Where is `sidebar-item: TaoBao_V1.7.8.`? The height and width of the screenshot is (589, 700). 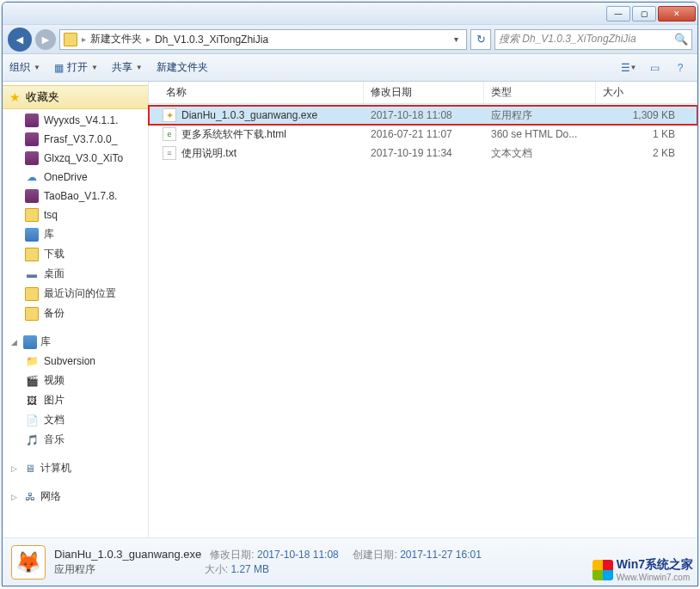
sidebar-item: TaoBao_V1.7.8. is located at coordinates (76, 196).